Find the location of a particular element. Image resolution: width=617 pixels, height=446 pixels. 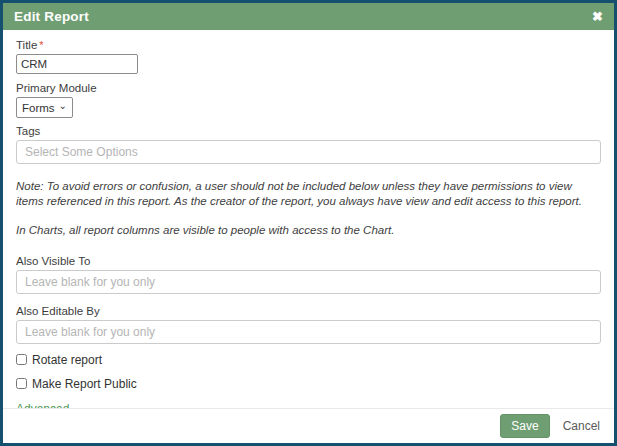

tags-label: Tags is located at coordinates (308, 131).